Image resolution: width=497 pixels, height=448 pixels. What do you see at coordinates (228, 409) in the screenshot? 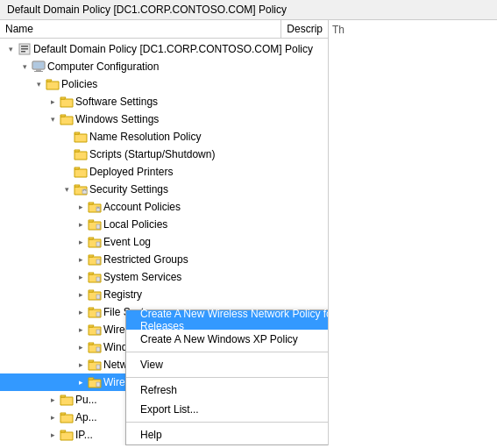
I see `context-menu-export: Export List...` at bounding box center [228, 409].